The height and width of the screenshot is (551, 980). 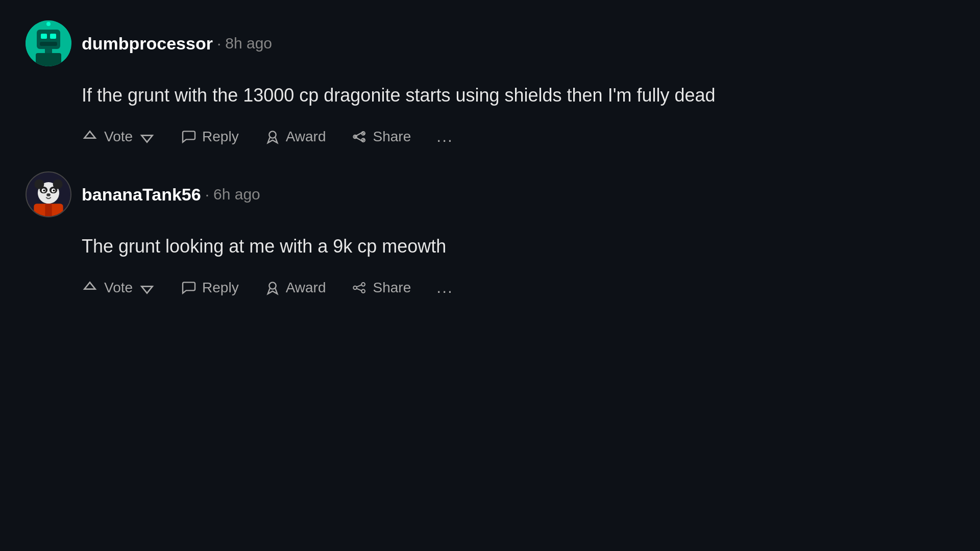 I want to click on comment-1-body: If the grunt with the 13000 cp dragonite…, so click(x=518, y=114).